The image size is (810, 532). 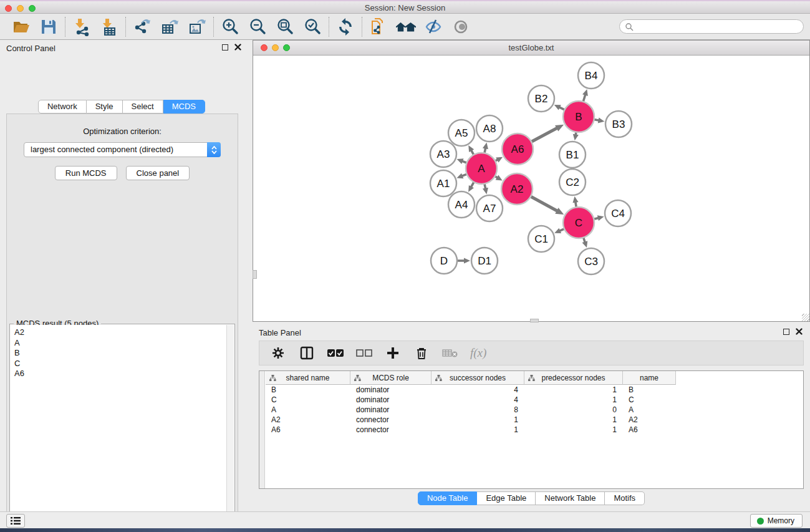 What do you see at coordinates (718, 27) in the screenshot?
I see `search-input` at bounding box center [718, 27].